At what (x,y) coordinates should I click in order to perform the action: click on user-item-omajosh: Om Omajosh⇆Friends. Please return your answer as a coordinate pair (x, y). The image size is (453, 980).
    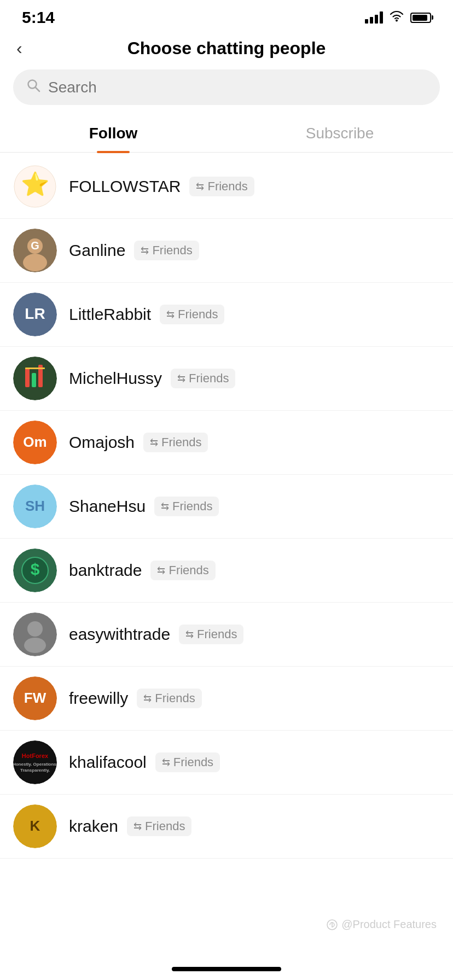
    Looking at the image, I should click on (226, 443).